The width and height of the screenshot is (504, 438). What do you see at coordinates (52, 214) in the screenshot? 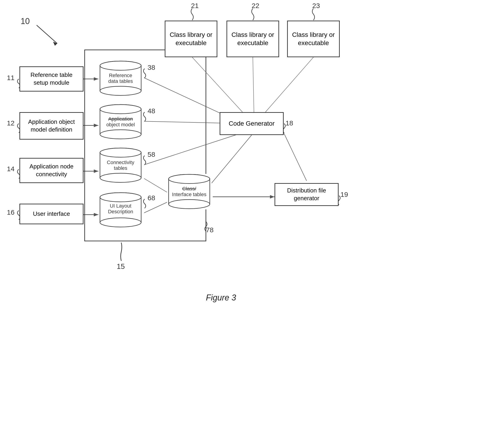
I see `user-interface-box: User interface` at bounding box center [52, 214].